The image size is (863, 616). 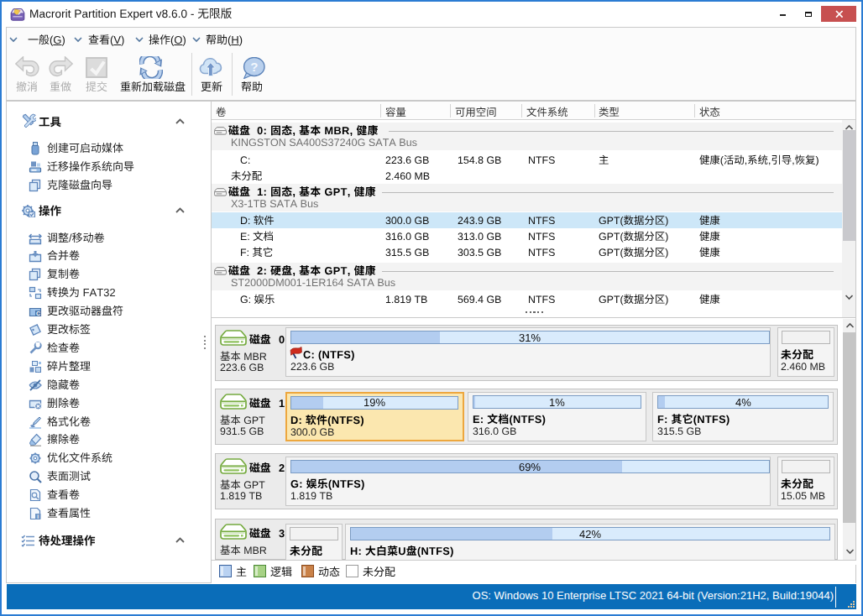 I want to click on svg-text: i, so click(x=38, y=517).